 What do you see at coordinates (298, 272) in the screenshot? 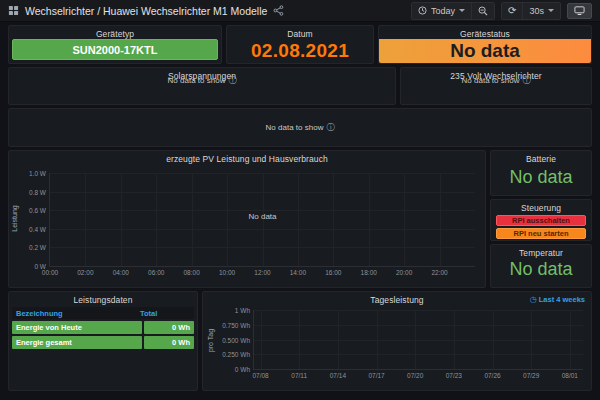
I see `x-tick-label: 14:00` at bounding box center [298, 272].